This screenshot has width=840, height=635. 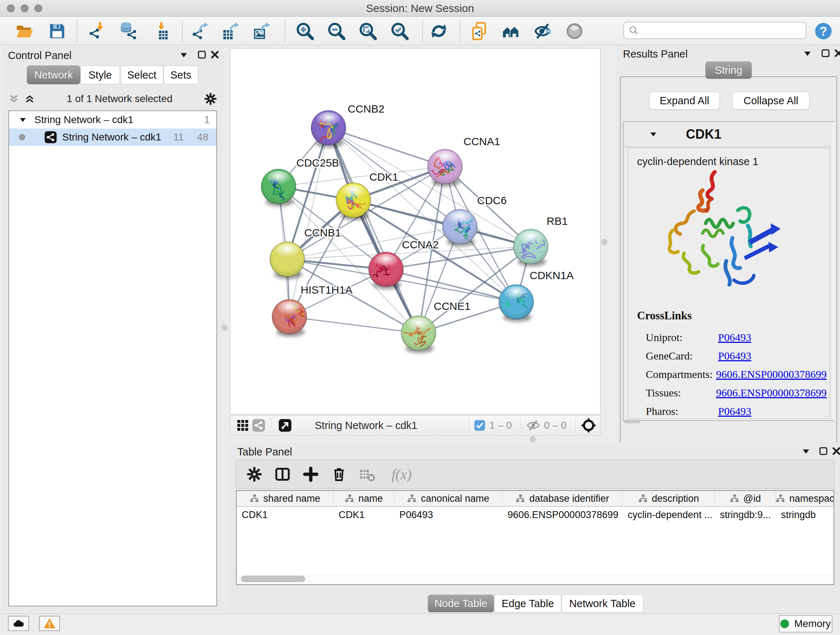 I want to click on zoom-fit-button, so click(x=368, y=31).